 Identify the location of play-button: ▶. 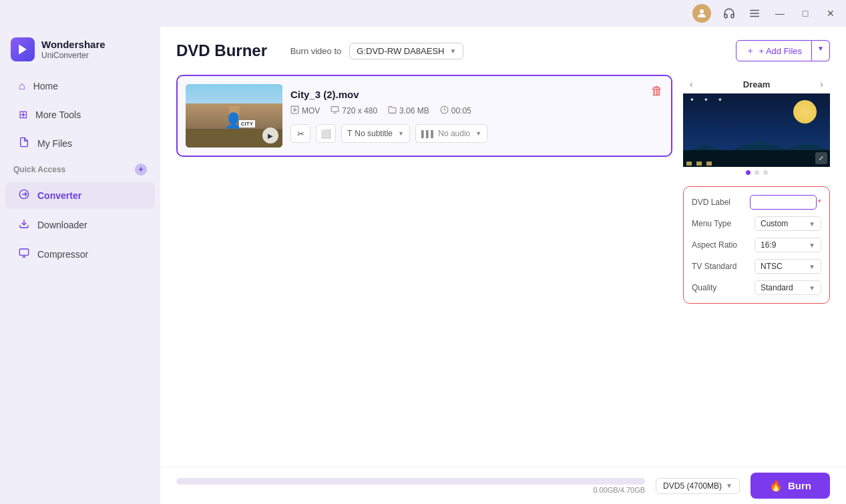
(270, 136).